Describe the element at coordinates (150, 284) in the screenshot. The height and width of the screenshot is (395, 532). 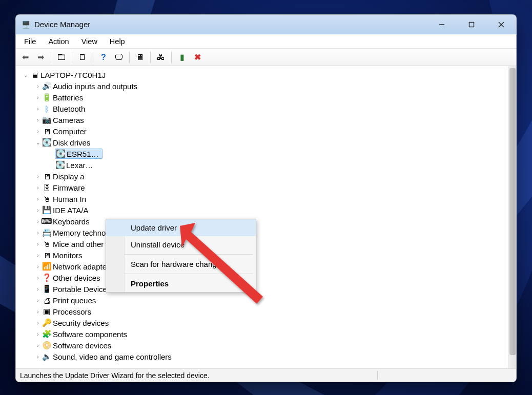
I see `ctx-properties-label: Properties` at that location.